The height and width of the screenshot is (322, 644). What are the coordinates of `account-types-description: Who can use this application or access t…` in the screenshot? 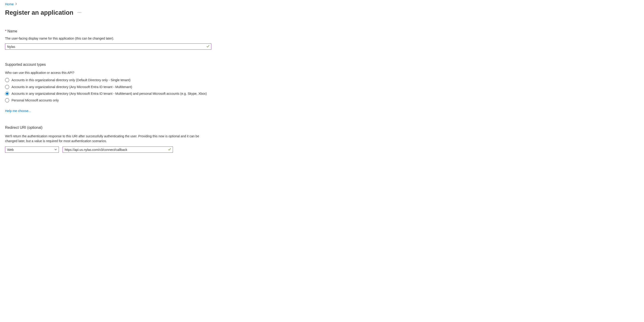 It's located at (322, 72).